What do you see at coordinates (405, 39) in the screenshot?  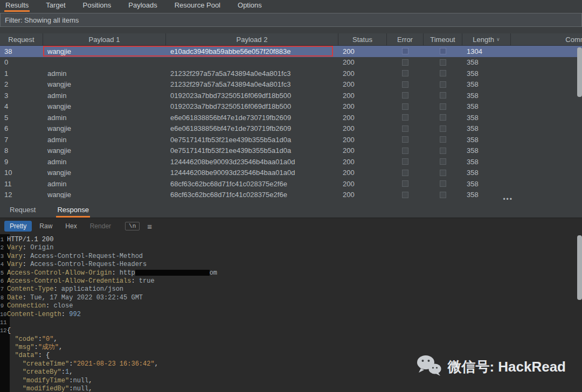 I see `column-header-error: Error` at bounding box center [405, 39].